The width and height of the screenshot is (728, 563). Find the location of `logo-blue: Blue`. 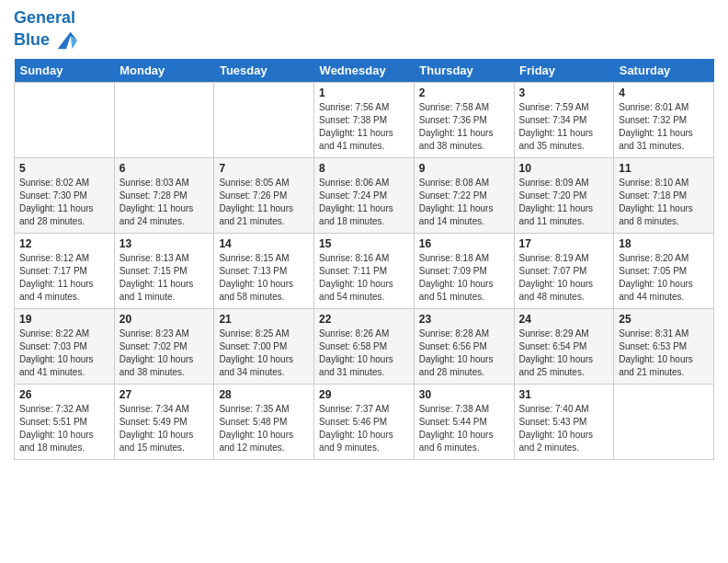

logo-blue: Blue is located at coordinates (31, 40).